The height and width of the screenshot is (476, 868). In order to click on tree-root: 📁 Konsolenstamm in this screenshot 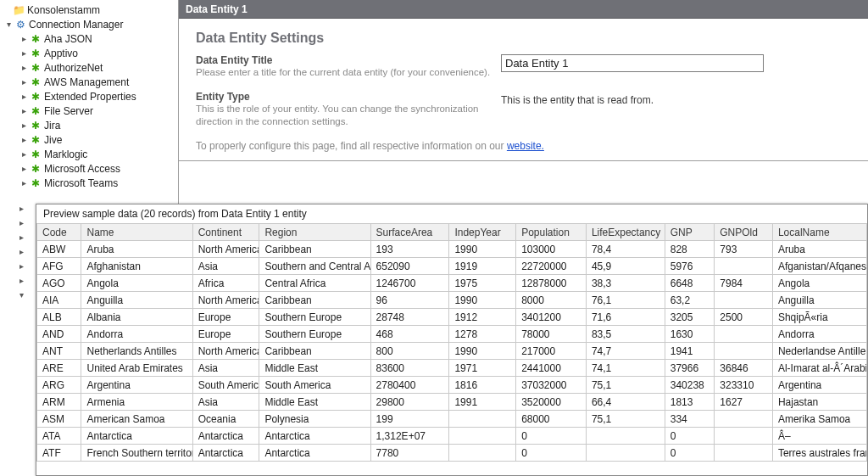, I will do `click(89, 10)`.